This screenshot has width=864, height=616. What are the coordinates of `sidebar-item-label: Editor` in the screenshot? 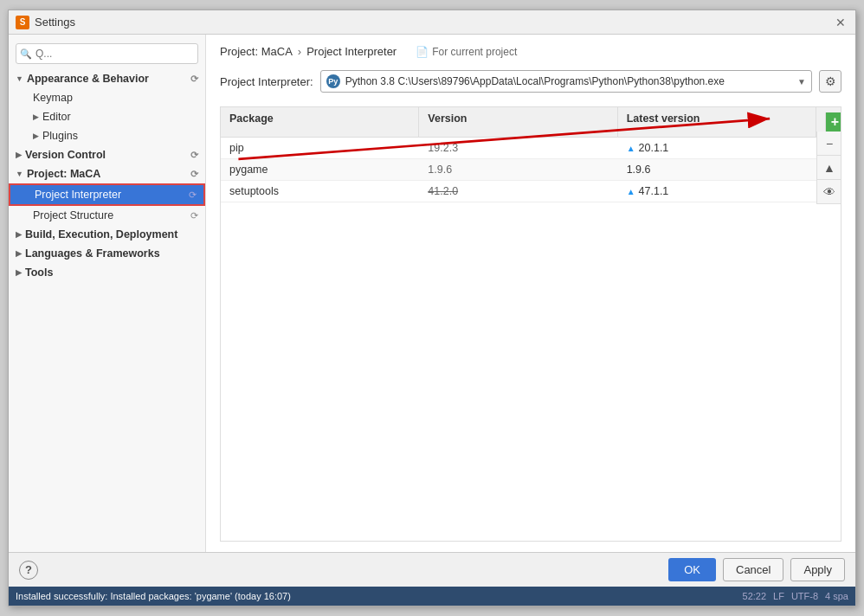 It's located at (57, 117).